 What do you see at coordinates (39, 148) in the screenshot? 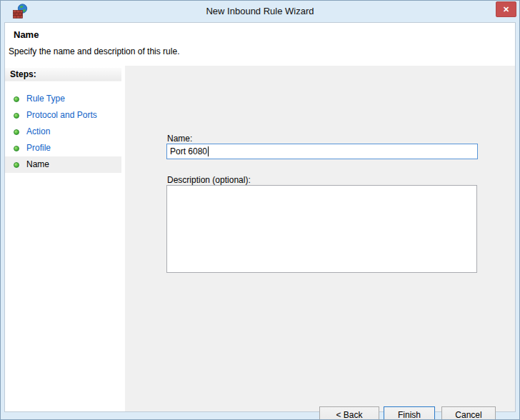
I see `sidebar-item-label: Profile` at bounding box center [39, 148].